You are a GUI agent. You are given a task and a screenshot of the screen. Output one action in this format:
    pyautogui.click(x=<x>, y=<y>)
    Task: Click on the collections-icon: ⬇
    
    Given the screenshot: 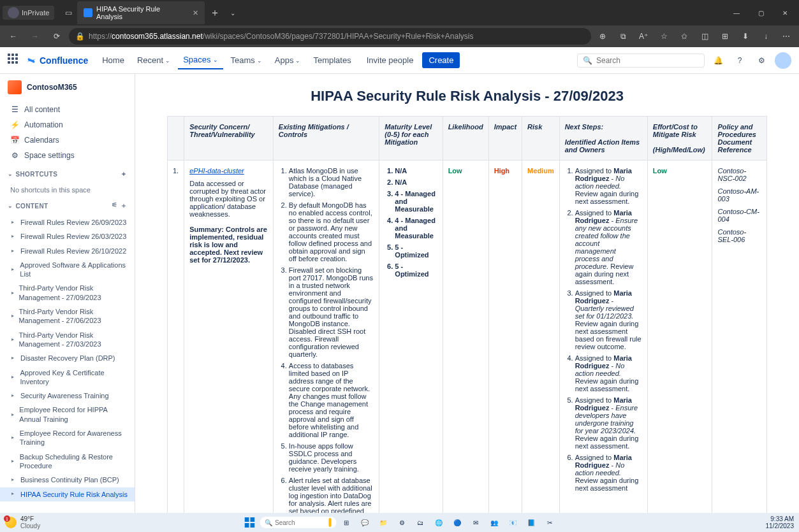 What is the action you would take?
    pyautogui.click(x=745, y=36)
    